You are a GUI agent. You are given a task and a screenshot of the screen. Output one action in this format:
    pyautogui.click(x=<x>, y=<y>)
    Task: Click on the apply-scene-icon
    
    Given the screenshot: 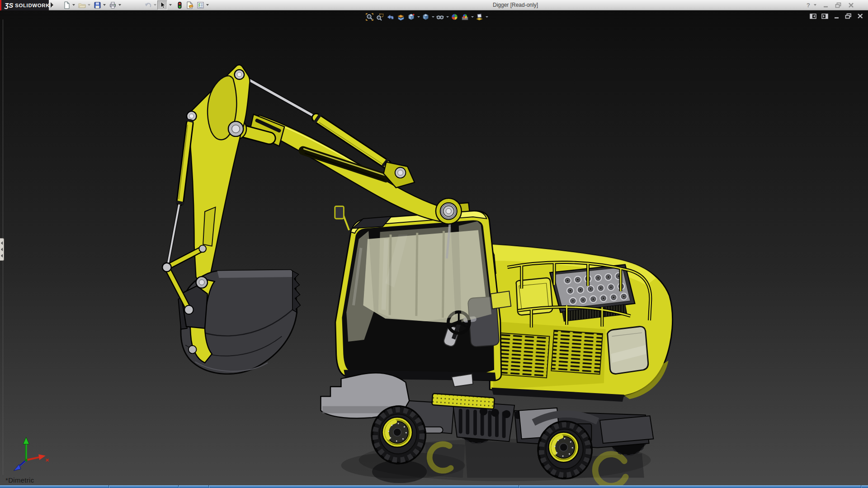 What is the action you would take?
    pyautogui.click(x=465, y=17)
    